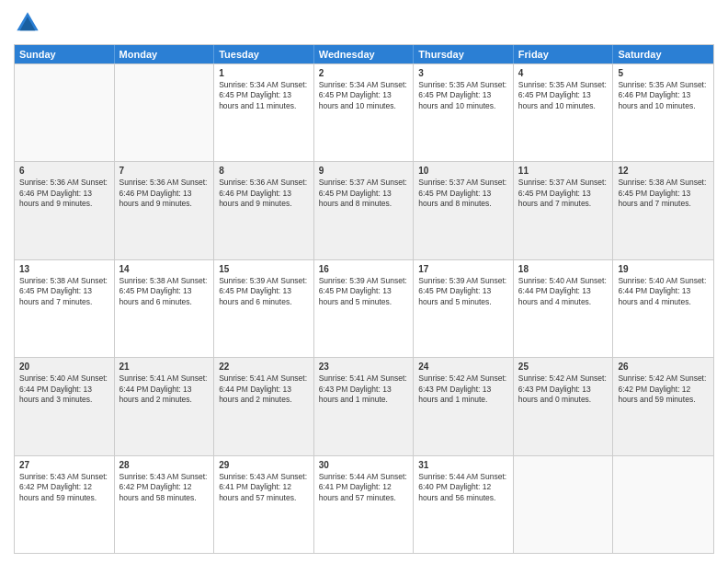 This screenshot has width=728, height=563. Describe the element at coordinates (165, 54) in the screenshot. I see `header-day-monday: Monday` at that location.